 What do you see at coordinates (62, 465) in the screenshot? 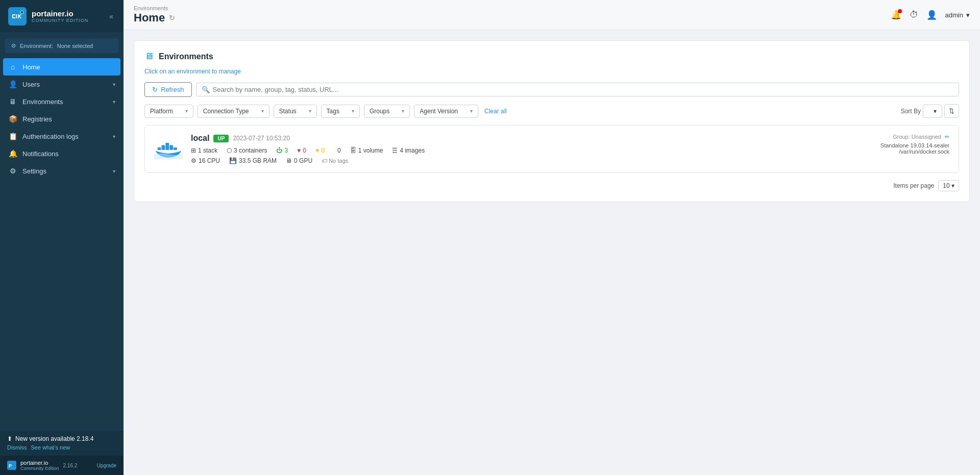
I see `footer-bar: P portainer.io Community Edition 2.16.2 …` at bounding box center [62, 465].